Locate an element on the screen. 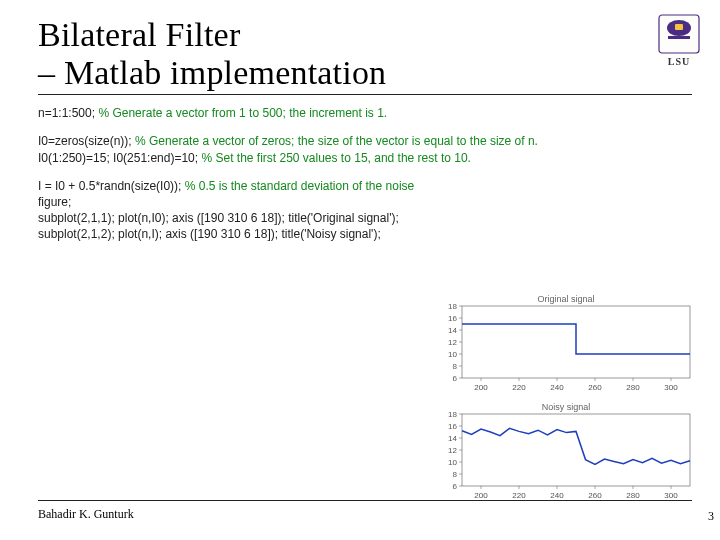 The width and height of the screenshot is (720, 540). code-comment: % Generate a vector of zeros; the size o… is located at coordinates (336, 141).